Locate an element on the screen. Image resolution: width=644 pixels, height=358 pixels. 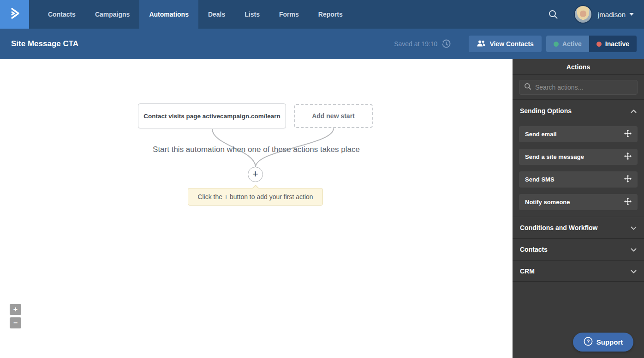
tab-automations: Automations is located at coordinates (169, 14).